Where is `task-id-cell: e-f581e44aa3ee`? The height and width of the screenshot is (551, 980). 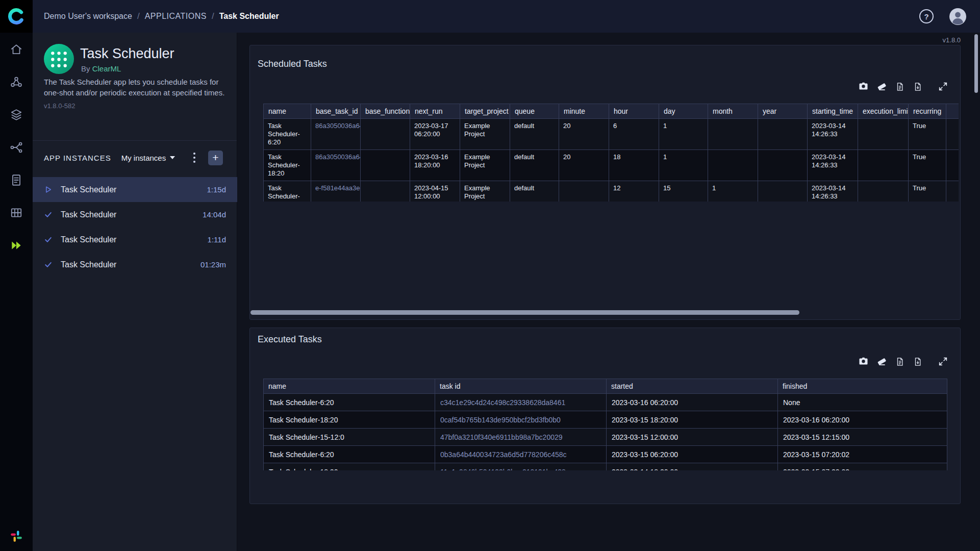 task-id-cell: e-f581e44aa3ee is located at coordinates (336, 192).